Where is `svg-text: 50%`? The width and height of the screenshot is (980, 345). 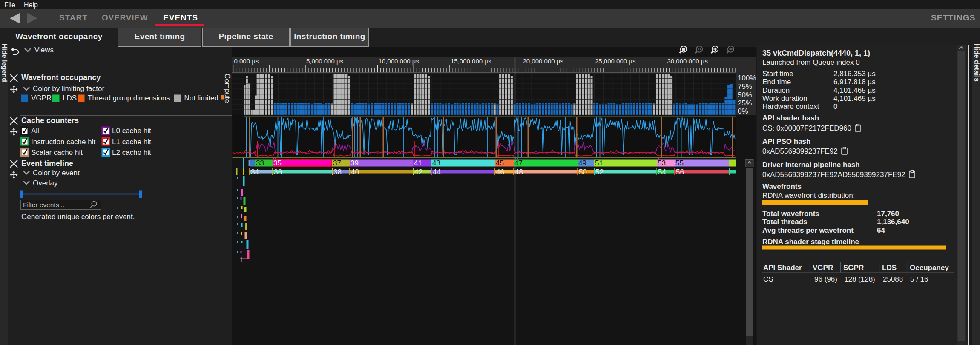
svg-text: 50% is located at coordinates (745, 95).